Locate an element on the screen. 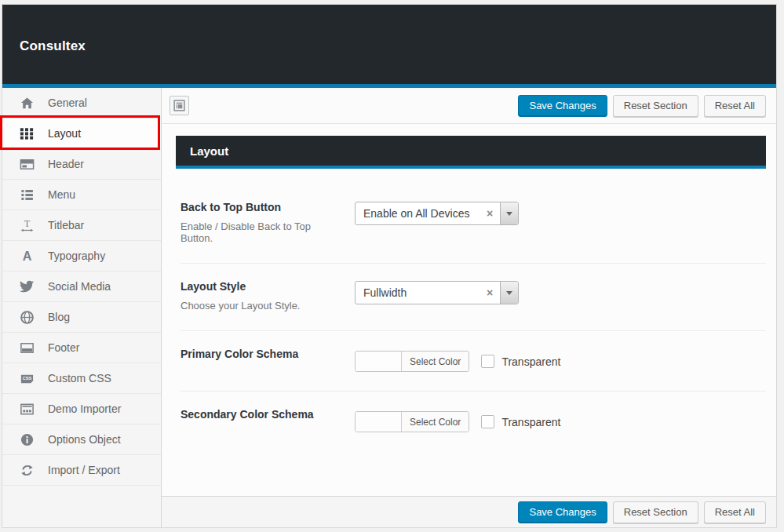 Image resolution: width=784 pixels, height=532 pixels. sidebar-item-blog: Blog is located at coordinates (82, 317).